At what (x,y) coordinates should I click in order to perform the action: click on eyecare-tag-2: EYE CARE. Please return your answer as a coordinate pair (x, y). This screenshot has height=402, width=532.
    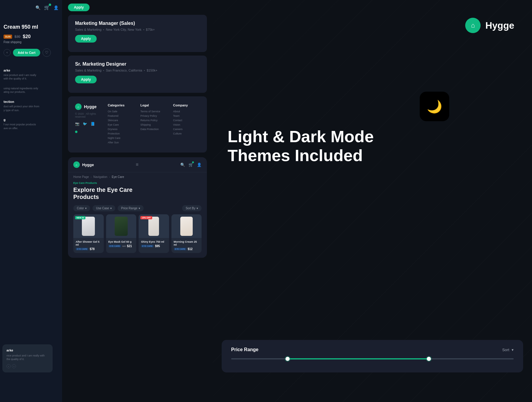
    Looking at the image, I should click on (115, 246).